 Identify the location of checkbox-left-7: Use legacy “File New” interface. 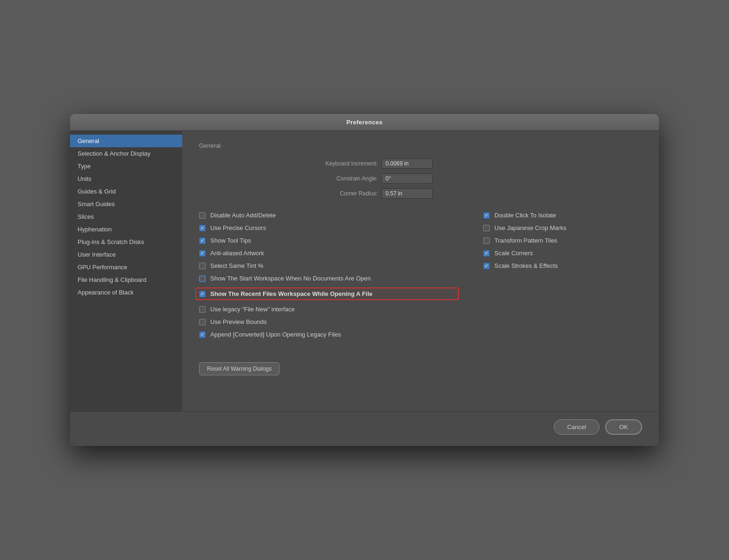
(327, 309).